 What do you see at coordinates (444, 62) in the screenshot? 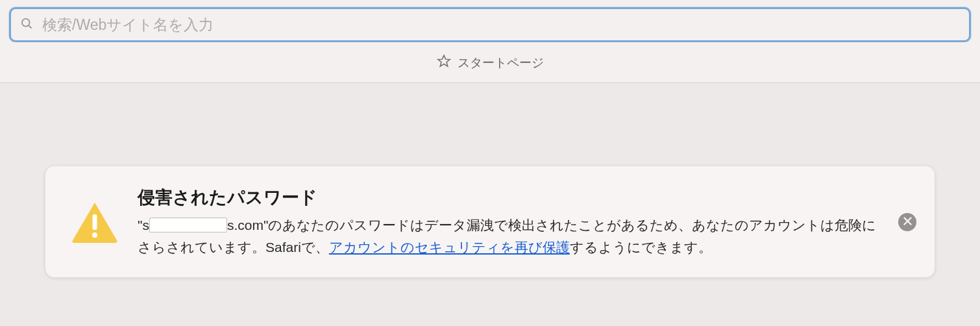
I see `star-icon` at bounding box center [444, 62].